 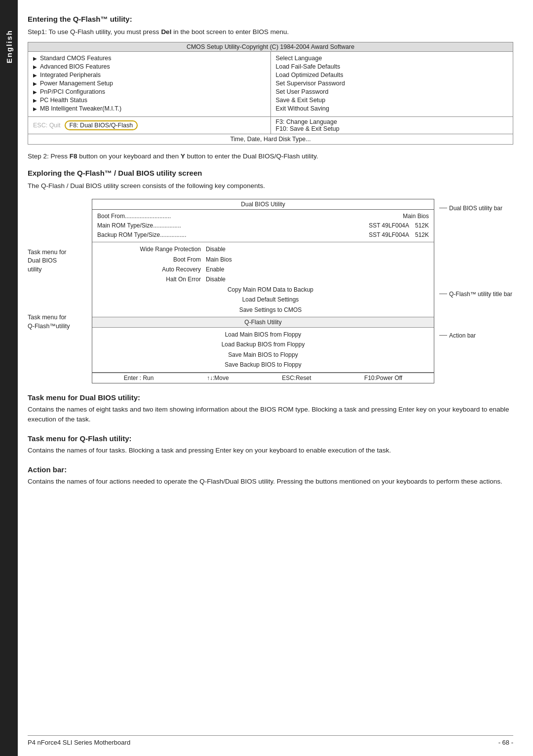 What do you see at coordinates (270, 741) in the screenshot?
I see `page-footer: P4 nForce4 SLI Series Motherboard - 68 -` at bounding box center [270, 741].